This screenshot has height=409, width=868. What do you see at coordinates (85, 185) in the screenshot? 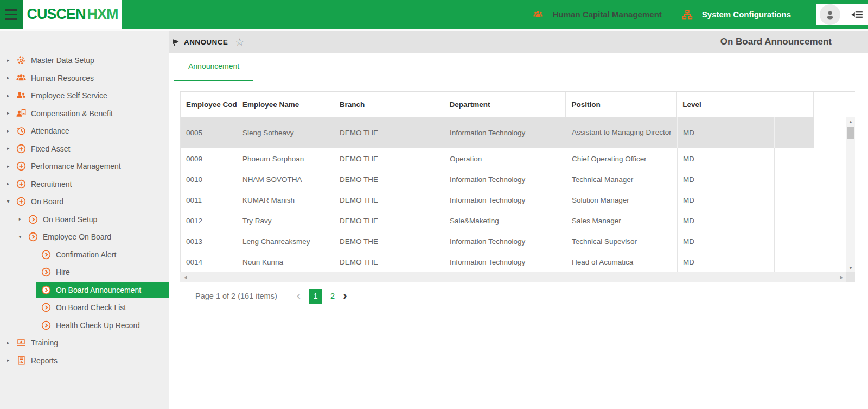
I see `sidebar-item-recruitment: ▸ Recruitment` at bounding box center [85, 185].